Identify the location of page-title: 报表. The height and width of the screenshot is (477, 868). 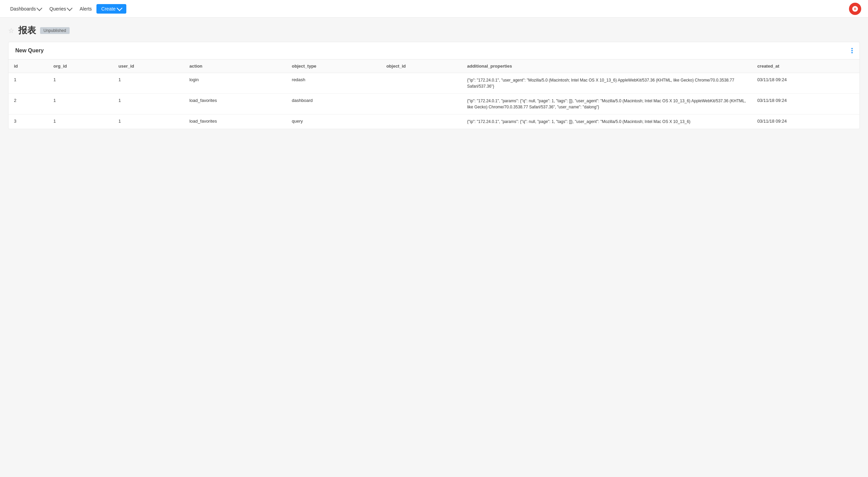
(27, 31).